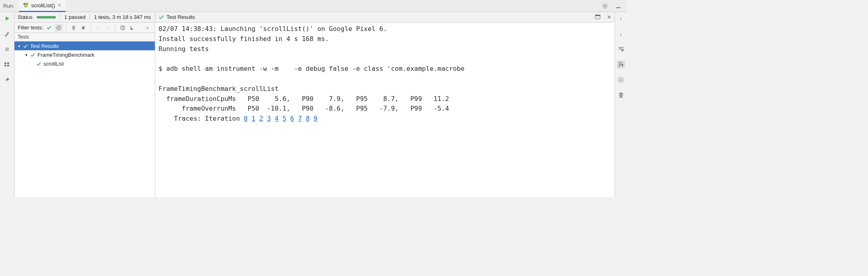 The width and height of the screenshot is (868, 276). Describe the element at coordinates (284, 118) in the screenshot. I see `trace-link: 5` at that location.